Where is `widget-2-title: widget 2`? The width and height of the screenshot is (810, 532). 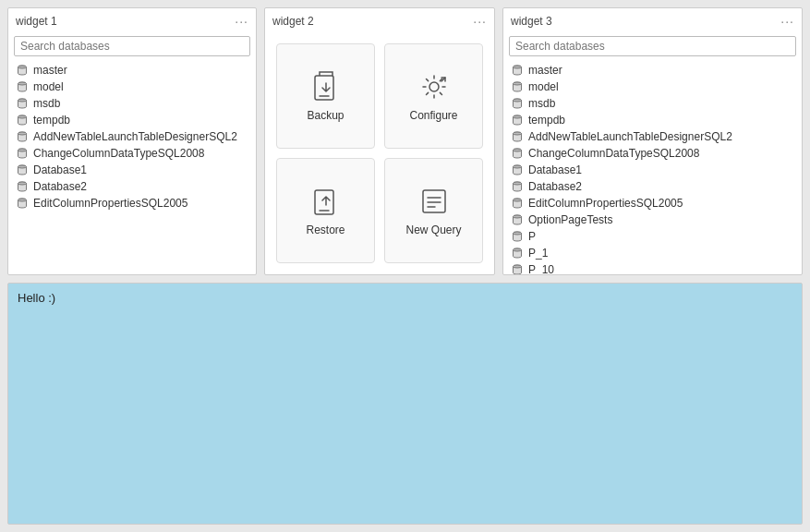
widget-2-title: widget 2 is located at coordinates (294, 21).